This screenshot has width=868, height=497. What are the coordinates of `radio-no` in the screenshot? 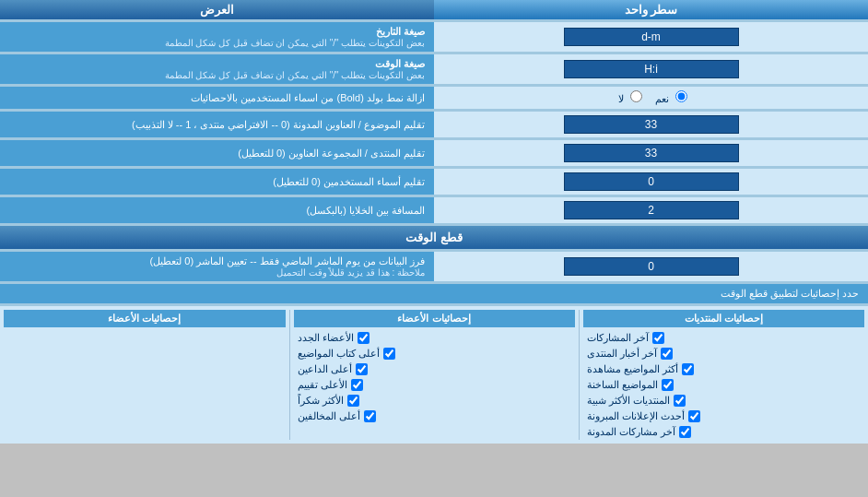 It's located at (636, 96).